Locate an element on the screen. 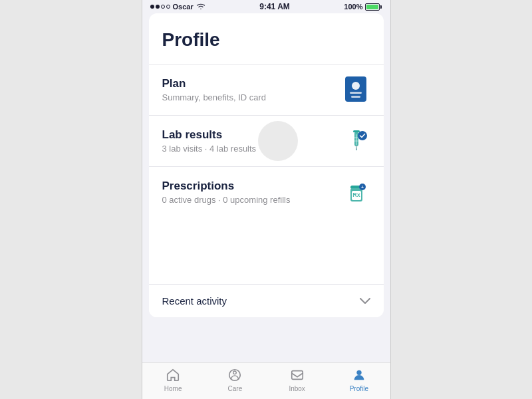 The image size is (532, 399). lab-results-subtitle: 3 lab visits · 4 lab results is located at coordinates (251, 149).